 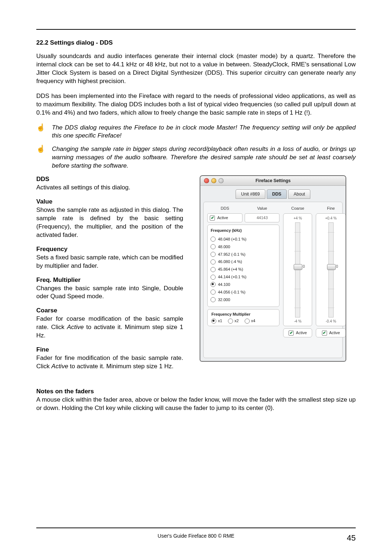 I want to click on multiplier-option-label: x1, so click(x=220, y=321).